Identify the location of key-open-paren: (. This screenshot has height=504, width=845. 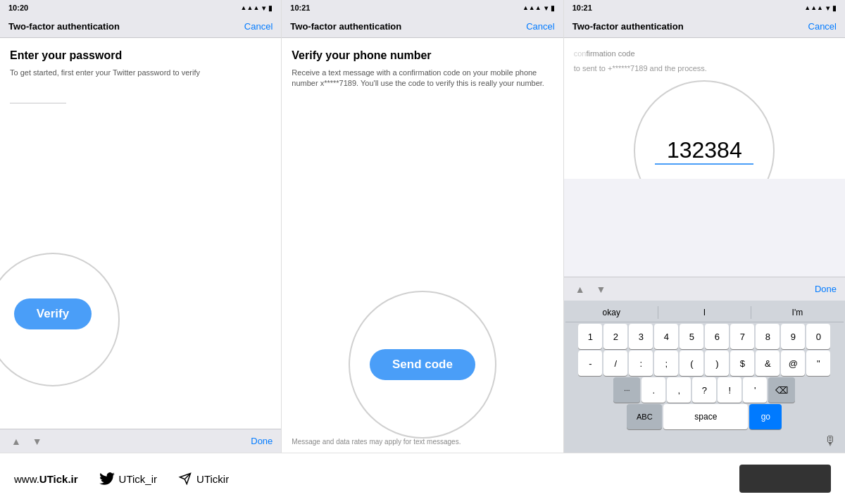
(691, 363).